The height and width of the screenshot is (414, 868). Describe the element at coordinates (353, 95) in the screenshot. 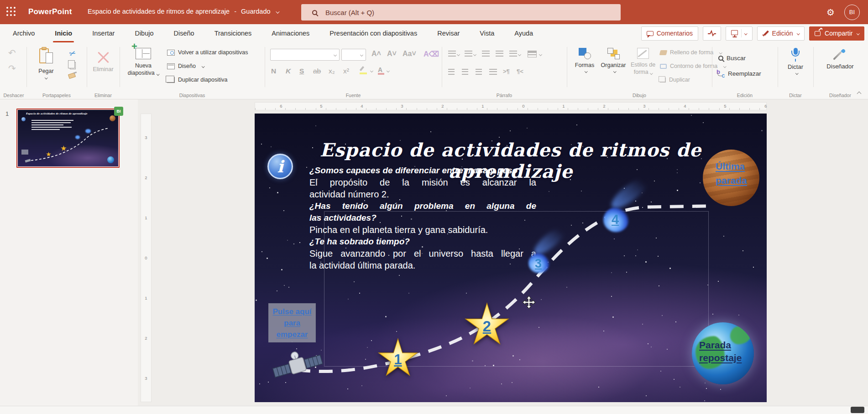

I see `group-label-fuente: Fuente` at that location.